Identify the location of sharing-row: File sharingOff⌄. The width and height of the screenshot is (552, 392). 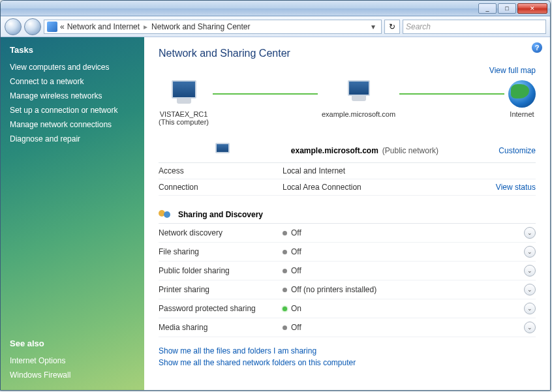
(347, 252).